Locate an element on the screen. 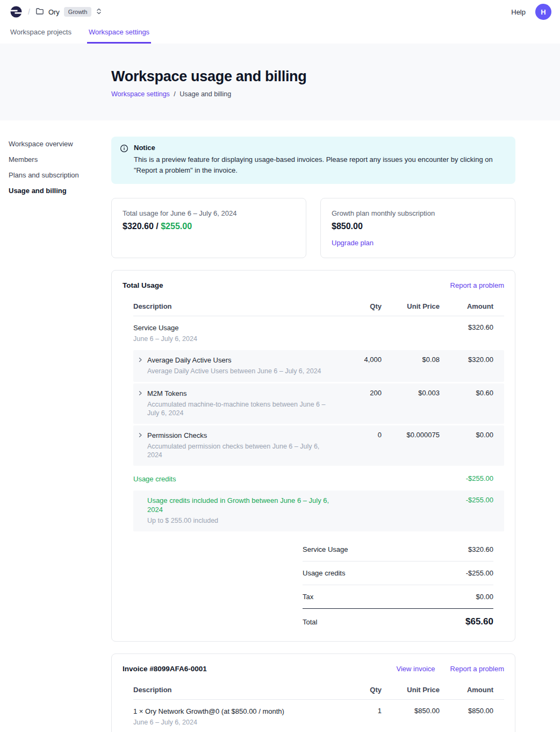 This screenshot has height=732, width=560. row-qty: 200 is located at coordinates (362, 393).